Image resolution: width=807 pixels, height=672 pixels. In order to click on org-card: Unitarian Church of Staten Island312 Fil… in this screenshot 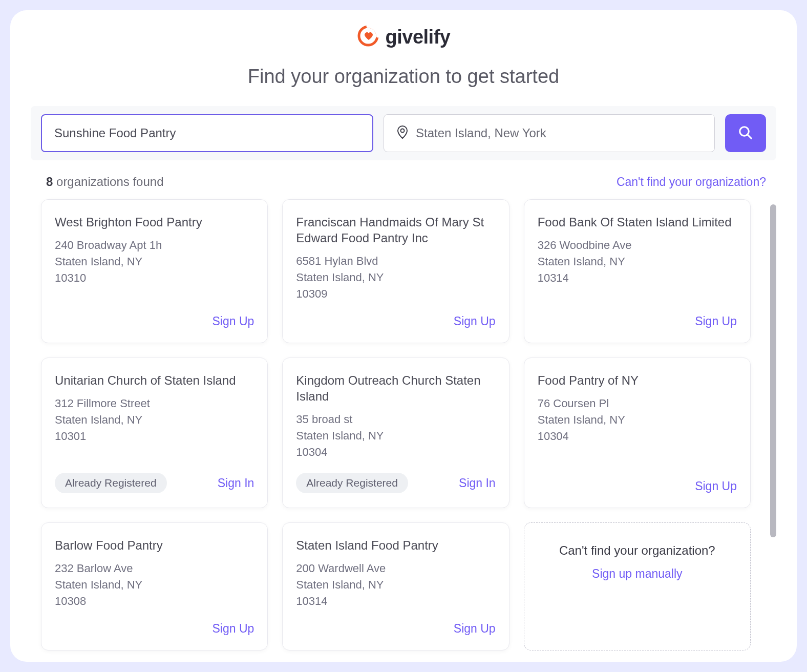, I will do `click(155, 433)`.